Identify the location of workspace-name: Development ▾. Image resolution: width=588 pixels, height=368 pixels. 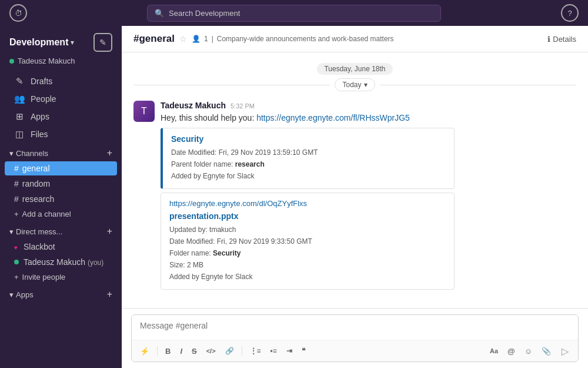
(42, 42).